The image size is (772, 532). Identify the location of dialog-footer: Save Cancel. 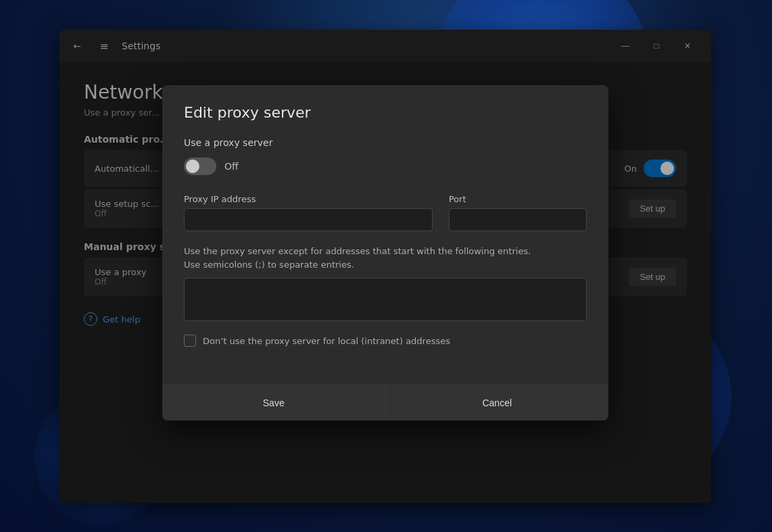
(385, 403).